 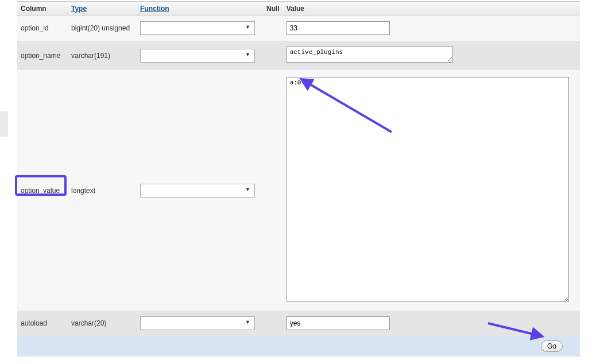 I want to click on column-name: option_name, so click(x=42, y=55).